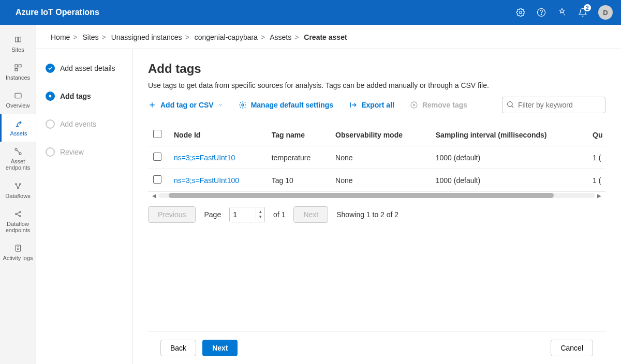  Describe the element at coordinates (572, 348) in the screenshot. I see `cancel-button: Cancel` at that location.